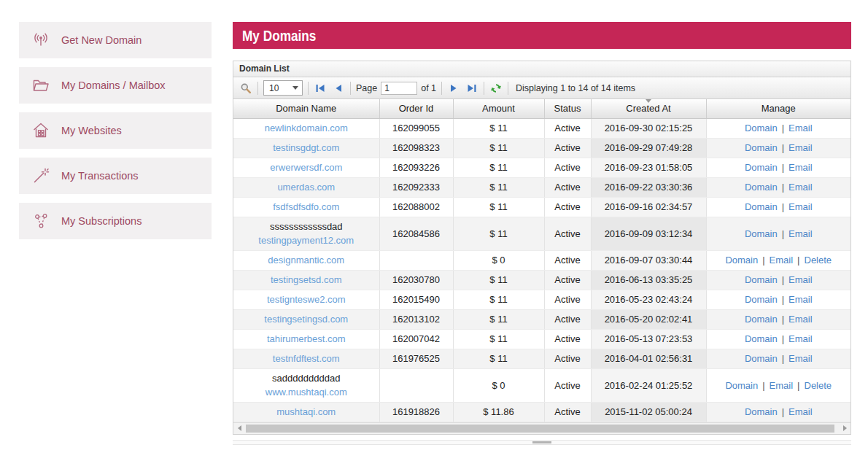 This screenshot has width=868, height=461. Describe the element at coordinates (542, 385) in the screenshot. I see `table-row: sadddddddddadwww.mushtaqi.com$ 0Active20…` at that location.